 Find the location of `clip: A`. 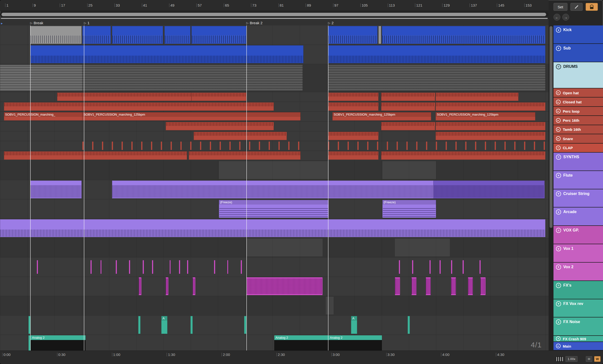

clip: A is located at coordinates (164, 325).